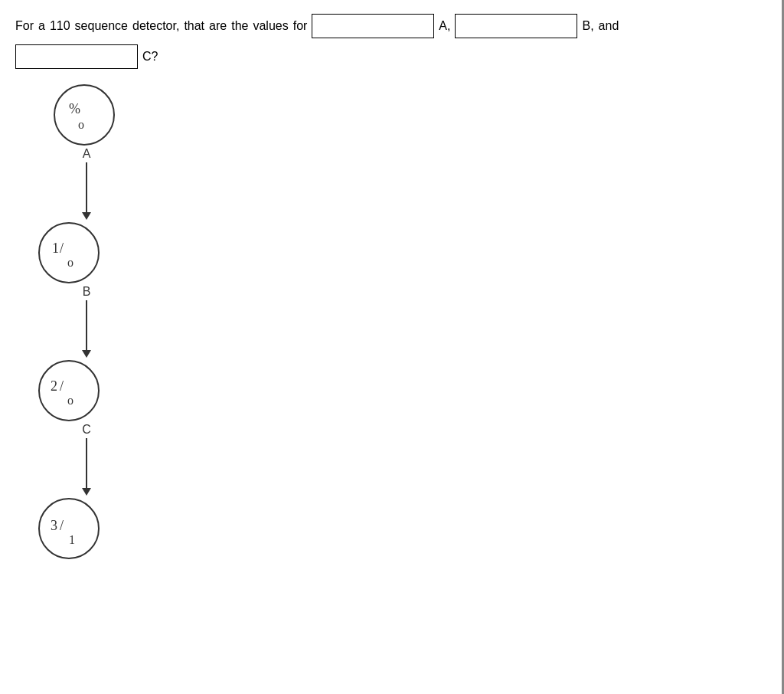  I want to click on node-s1: 1 / o, so click(69, 253).